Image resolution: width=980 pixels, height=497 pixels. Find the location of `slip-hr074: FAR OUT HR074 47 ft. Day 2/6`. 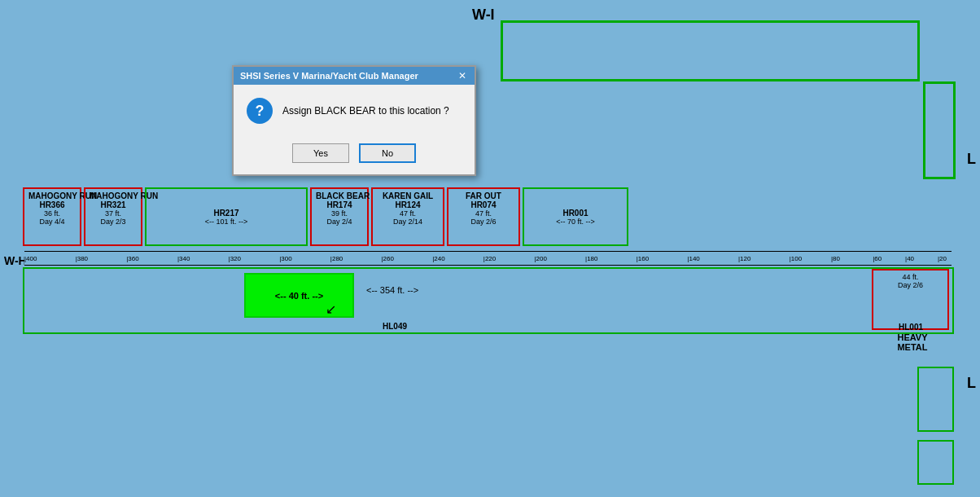

slip-hr074: FAR OUT HR074 47 ft. Day 2/6 is located at coordinates (483, 217).